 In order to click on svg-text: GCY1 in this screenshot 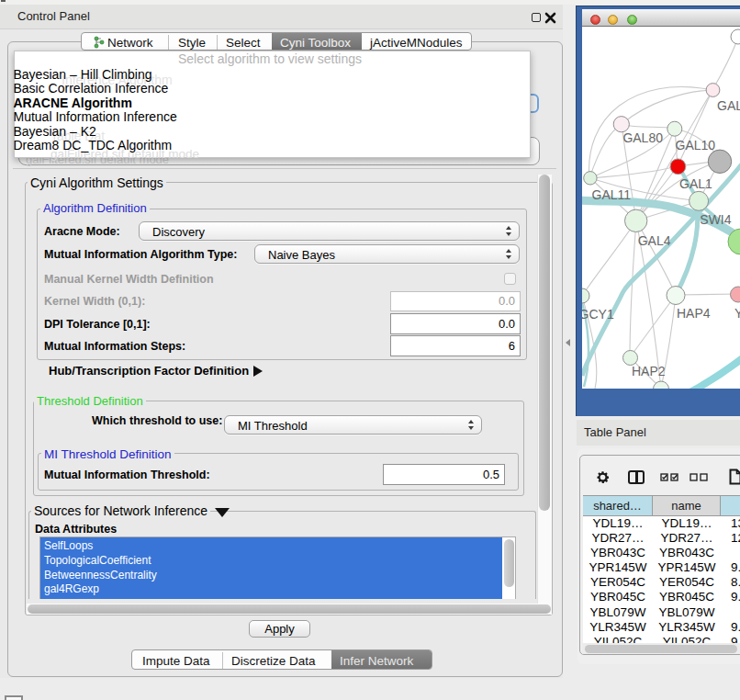, I will do `click(599, 314)`.